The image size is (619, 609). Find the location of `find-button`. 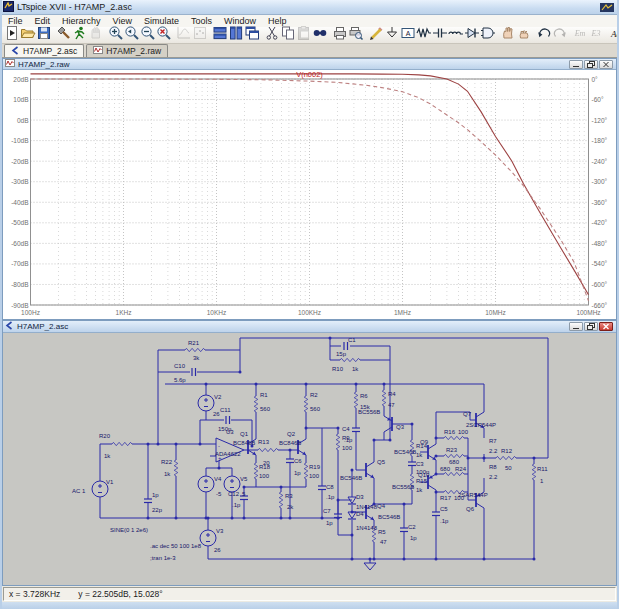

find-button is located at coordinates (320, 35).